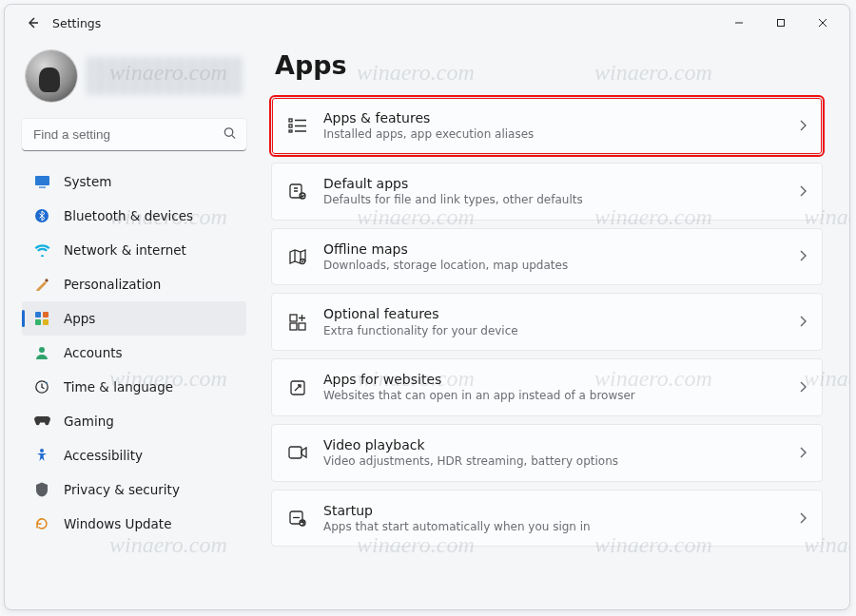  What do you see at coordinates (89, 421) in the screenshot?
I see `sidebar-item-label: Gaming` at bounding box center [89, 421].